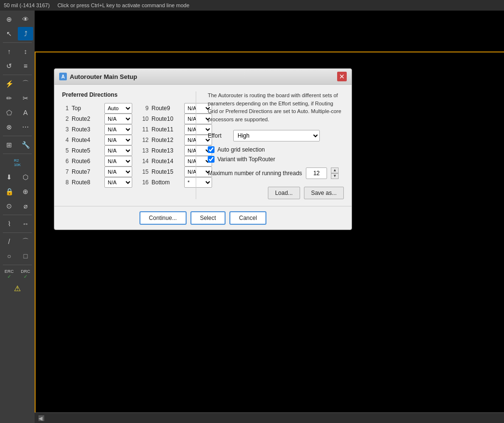 This screenshot has height=423, width=504. What do you see at coordinates (9, 66) in the screenshot?
I see `undo-icon: ↺` at bounding box center [9, 66].